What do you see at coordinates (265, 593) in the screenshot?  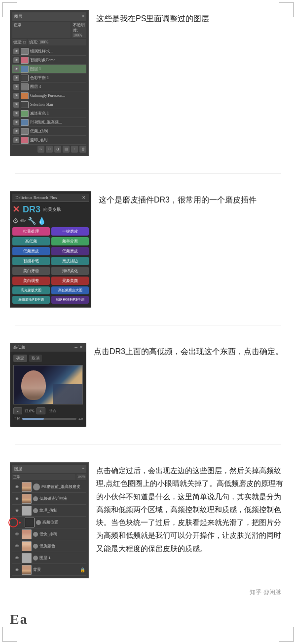 I see `watermark-text: 知乎 @闲脉` at bounding box center [265, 593].